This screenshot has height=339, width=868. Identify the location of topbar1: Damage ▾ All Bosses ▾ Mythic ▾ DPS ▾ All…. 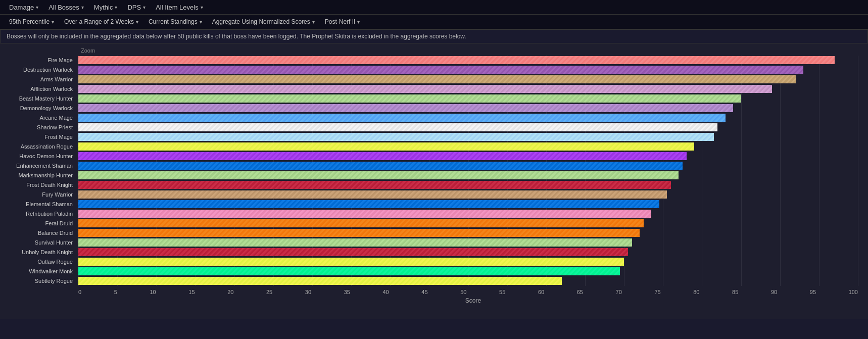
(434, 7).